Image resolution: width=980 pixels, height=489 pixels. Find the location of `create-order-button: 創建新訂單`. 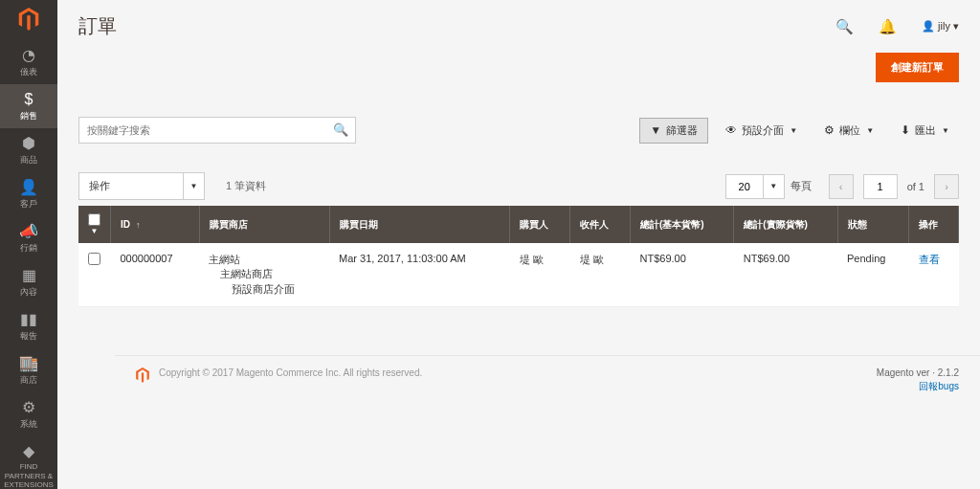

create-order-button: 創建新訂單 is located at coordinates (917, 67).